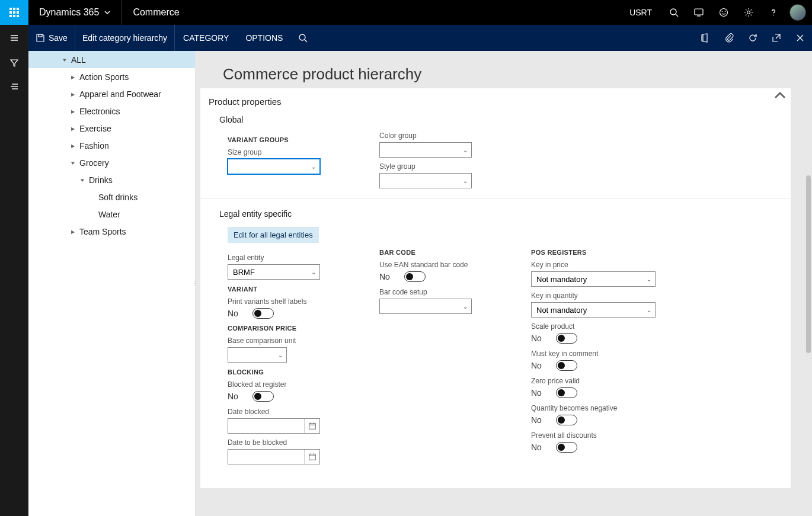 This screenshot has height=516, width=812. Describe the element at coordinates (808, 264) in the screenshot. I see `scroll-thumb` at that location.